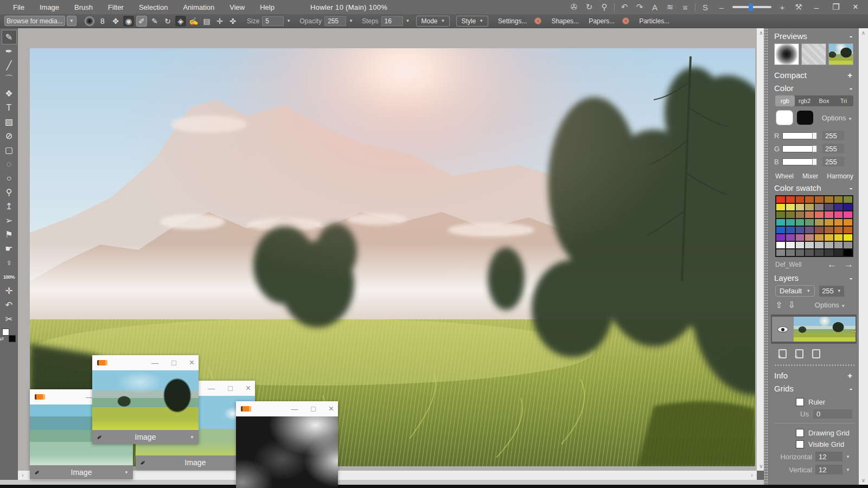  I want to click on undo-tool: ↶, so click(9, 305).